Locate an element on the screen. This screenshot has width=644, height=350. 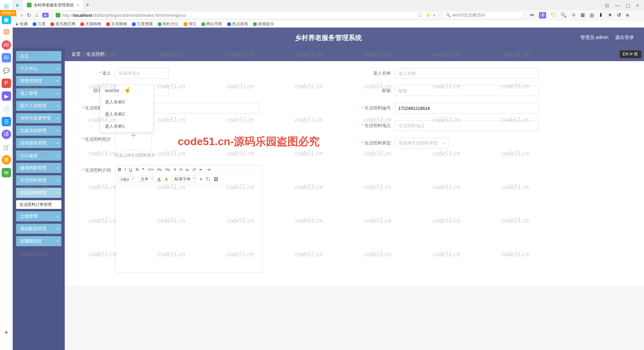
italic-icon: I is located at coordinates (125, 169).